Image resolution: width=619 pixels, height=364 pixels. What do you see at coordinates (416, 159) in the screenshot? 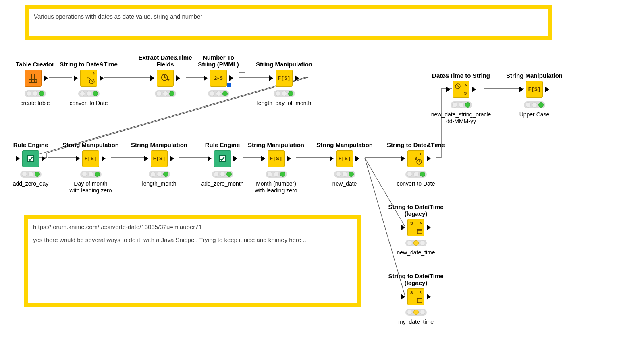
I see `node-string-to-date-2: String to Date&Time S ↻ convert to Date` at bounding box center [416, 159].